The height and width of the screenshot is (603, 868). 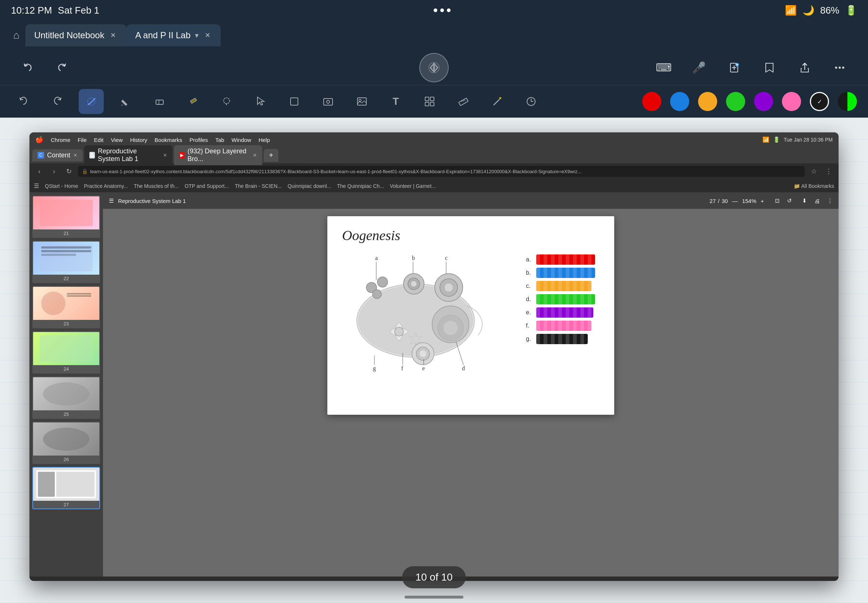 I want to click on menu-bookmarks: Bookmarks, so click(x=169, y=140).